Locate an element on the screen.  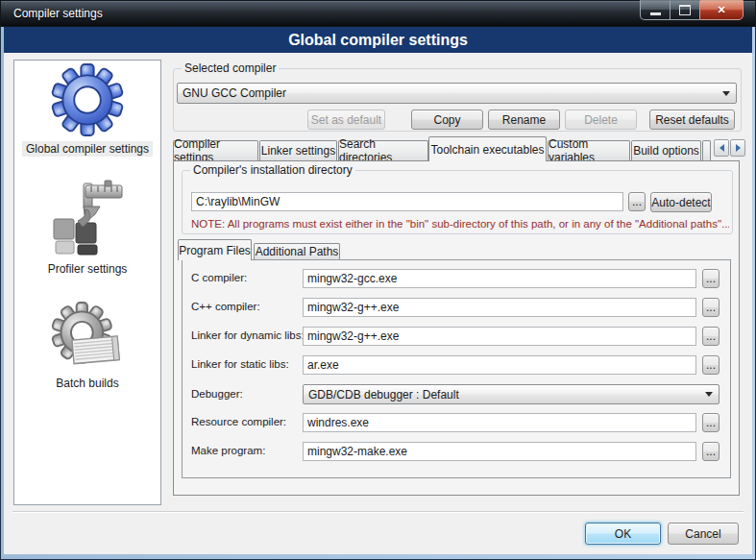
sidebar-item-global-compiler-settings: Global compiler settings is located at coordinates (87, 110).